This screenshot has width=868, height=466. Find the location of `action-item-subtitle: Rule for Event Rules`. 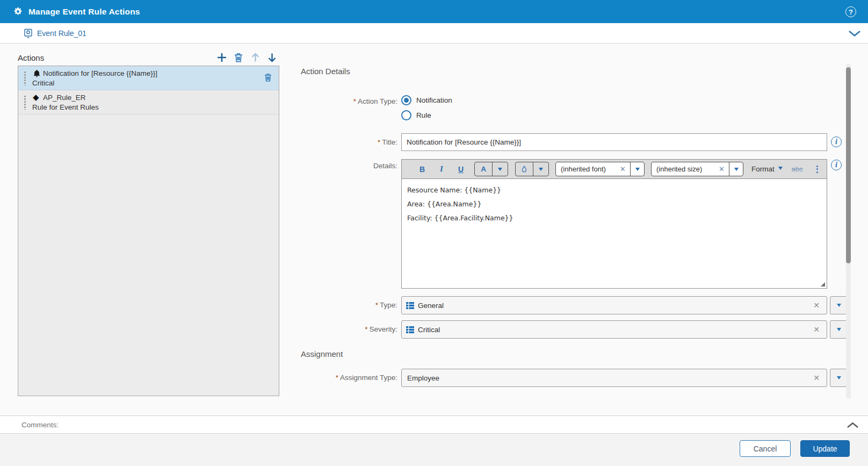

action-item-subtitle: Rule for Event Rules is located at coordinates (66, 107).